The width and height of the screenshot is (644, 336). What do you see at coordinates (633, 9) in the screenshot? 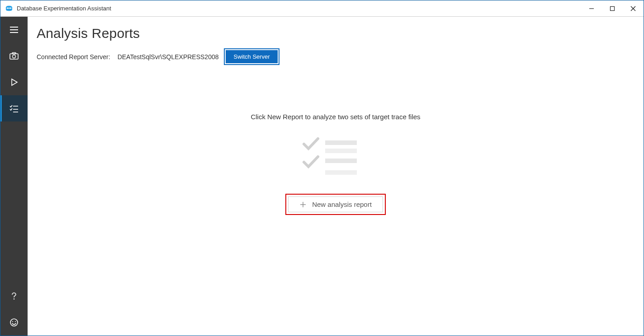
I see `close-button` at bounding box center [633, 9].